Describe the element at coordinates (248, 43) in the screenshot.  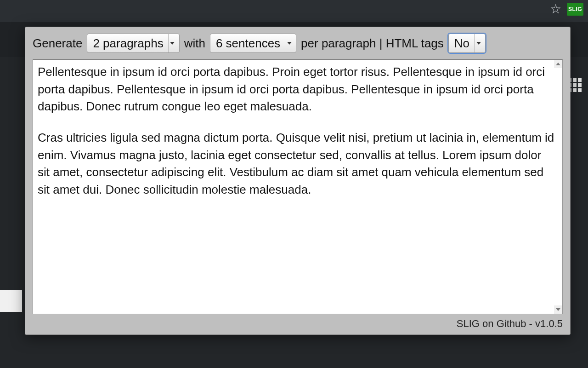
I see `sentence-count-value: 6 sentences` at that location.